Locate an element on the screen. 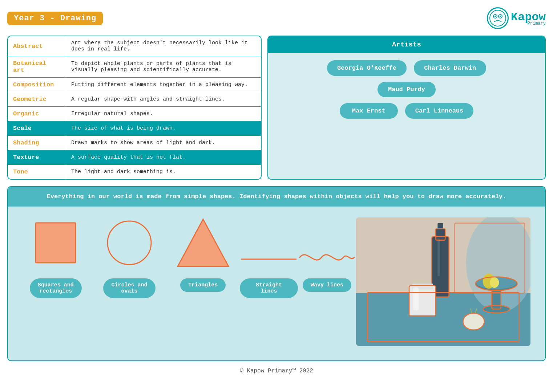  still-life-image is located at coordinates (443, 282).